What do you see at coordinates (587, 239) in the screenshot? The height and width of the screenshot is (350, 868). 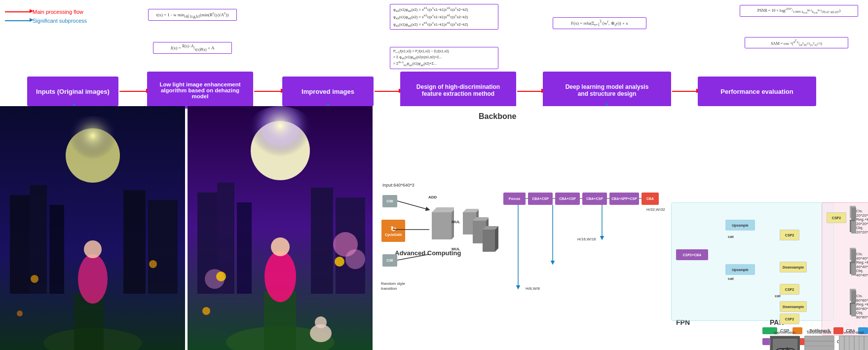 I see `size-label-2: H/16,W/16` at bounding box center [587, 239].